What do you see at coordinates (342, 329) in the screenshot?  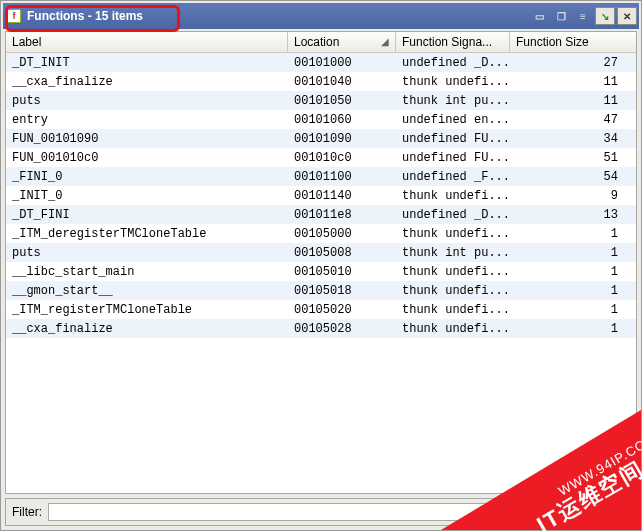 I see `cell-location: 00105028` at bounding box center [342, 329].